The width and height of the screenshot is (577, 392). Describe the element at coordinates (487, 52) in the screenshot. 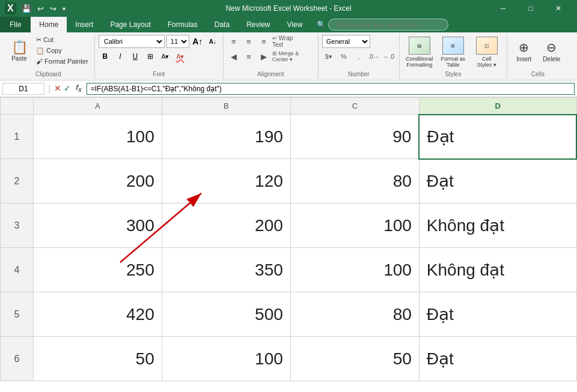

I see `cell-styles-button: ◫ CellStyles ▾` at that location.